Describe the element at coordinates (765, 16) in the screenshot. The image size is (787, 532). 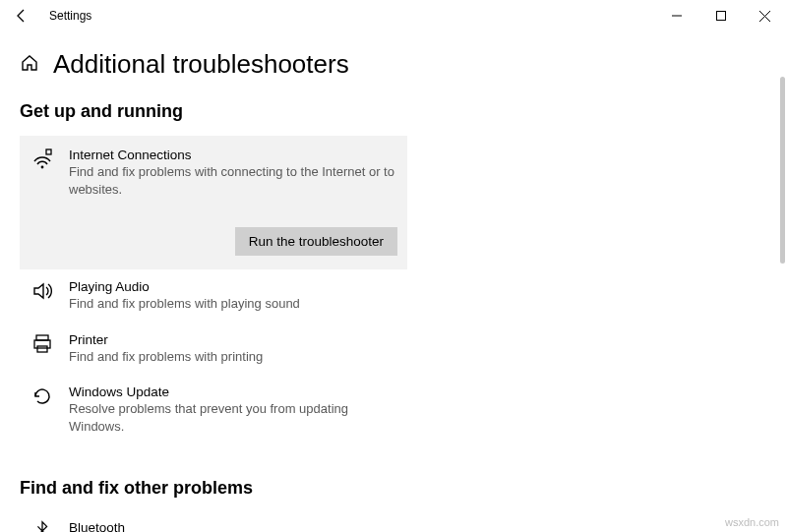
I see `close-button` at that location.